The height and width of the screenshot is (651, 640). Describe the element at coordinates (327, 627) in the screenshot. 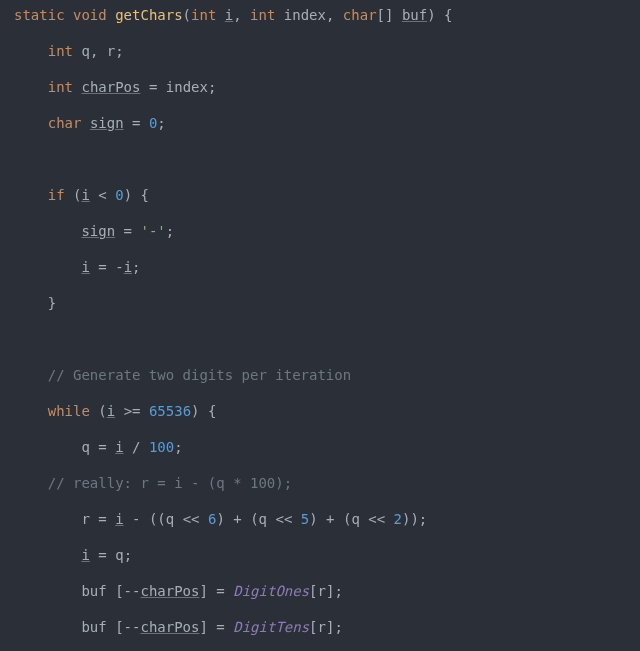

I see `code-line: buf [--charPos] = DigitTens[r];` at that location.